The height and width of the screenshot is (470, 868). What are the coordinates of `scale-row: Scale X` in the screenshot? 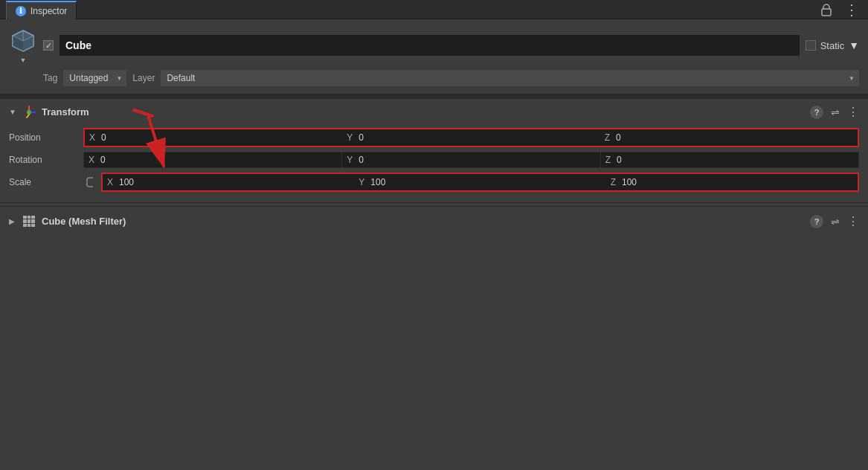 It's located at (434, 182).